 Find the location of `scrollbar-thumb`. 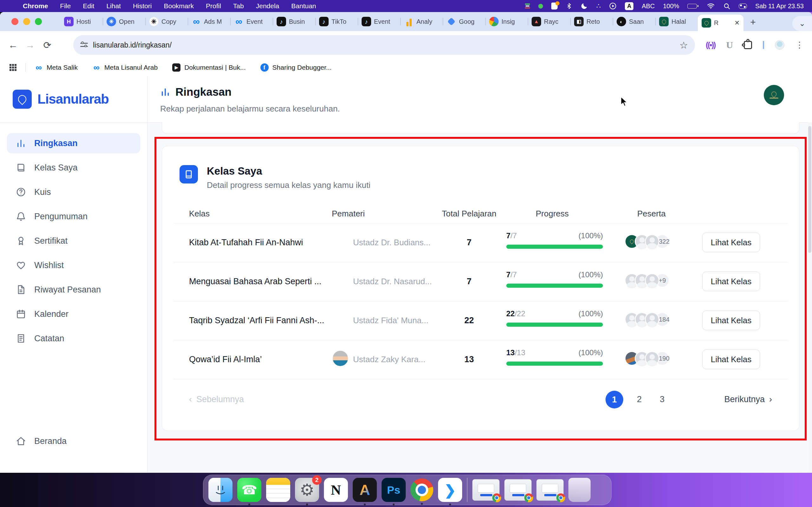

scrollbar-thumb is located at coordinates (810, 189).